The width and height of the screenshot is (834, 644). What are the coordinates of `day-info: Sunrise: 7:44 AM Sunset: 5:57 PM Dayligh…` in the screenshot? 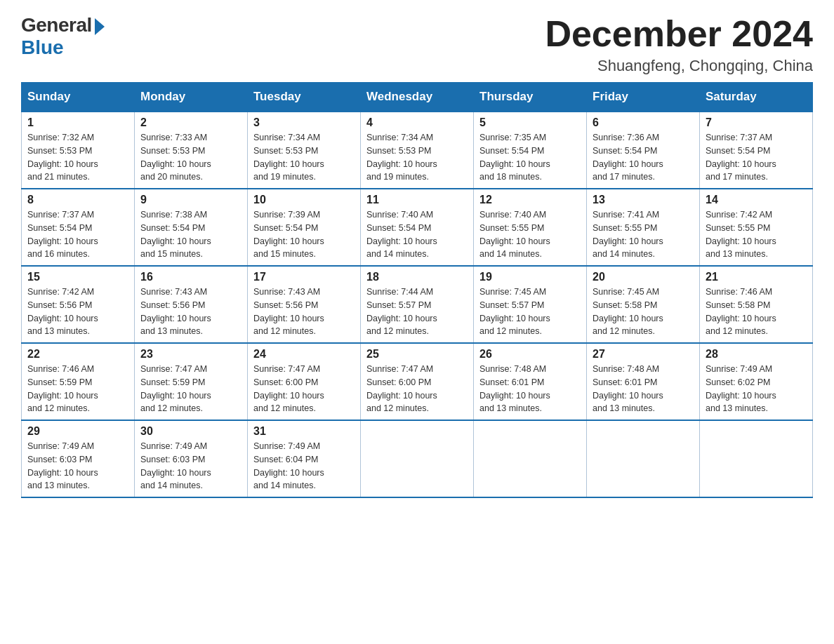 It's located at (417, 311).